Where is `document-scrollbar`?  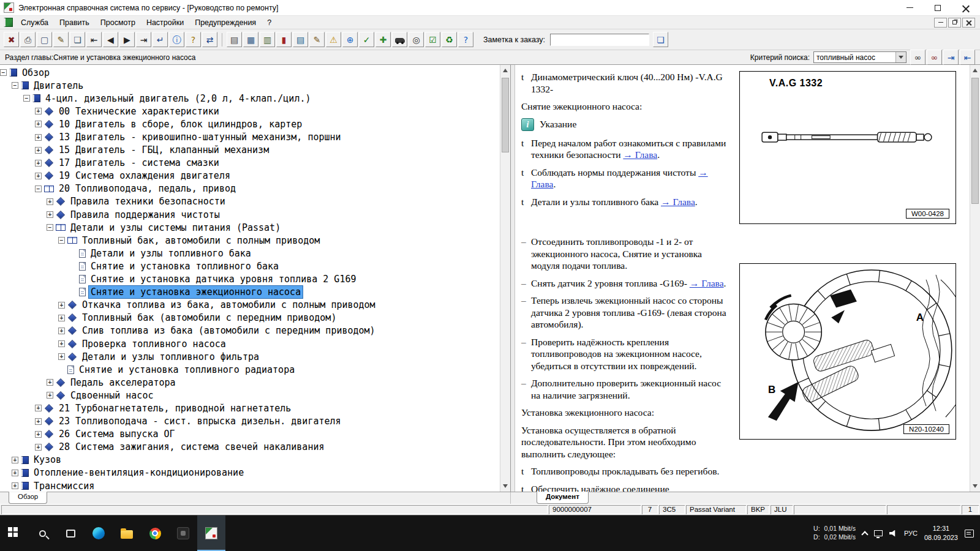 document-scrollbar is located at coordinates (975, 278).